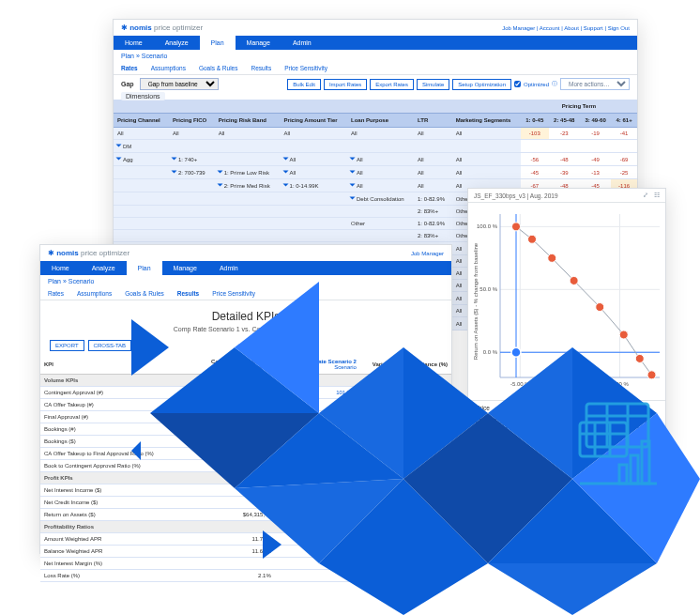 This screenshot has width=700, height=615. I want to click on term-cell: -69, so click(624, 160).